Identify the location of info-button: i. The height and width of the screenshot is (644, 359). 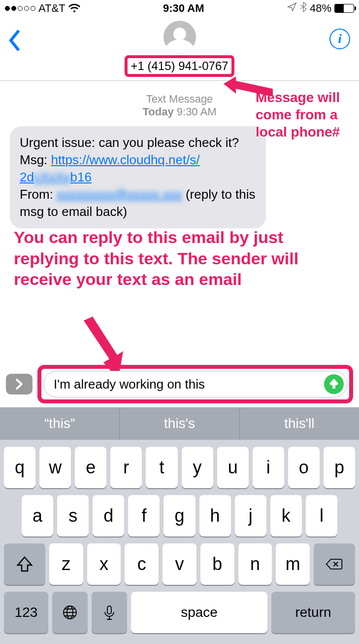
(340, 39).